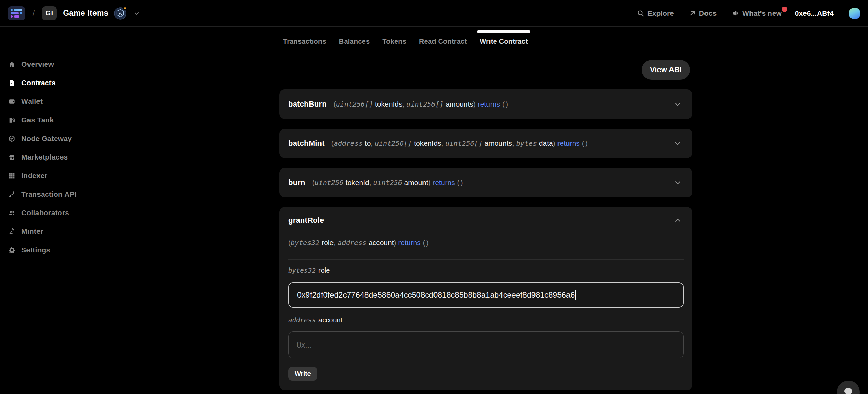  I want to click on gavel-icon, so click(12, 231).